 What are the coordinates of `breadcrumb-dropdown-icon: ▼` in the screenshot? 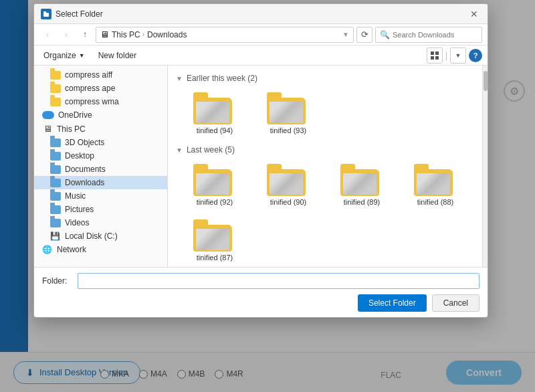 It's located at (346, 35).